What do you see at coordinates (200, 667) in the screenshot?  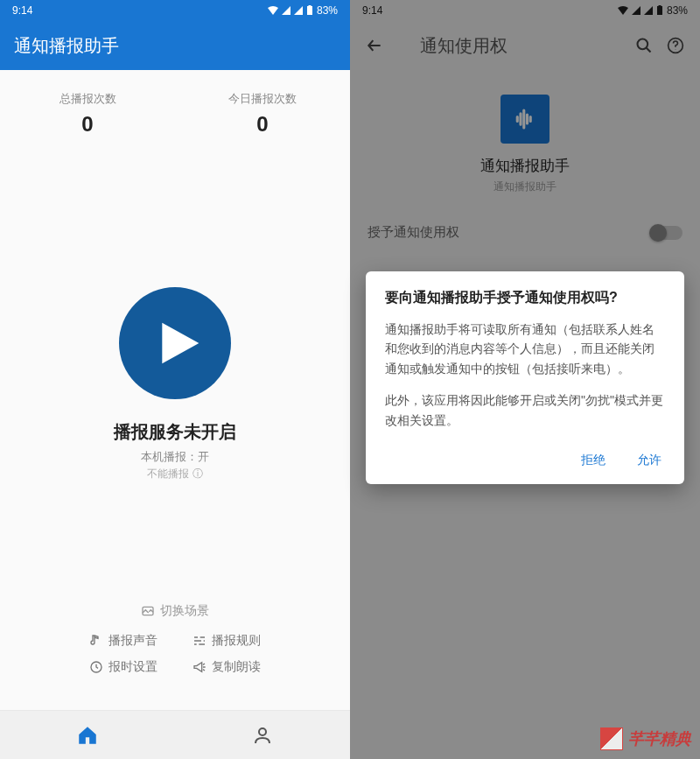 I see `megaphone-icon` at bounding box center [200, 667].